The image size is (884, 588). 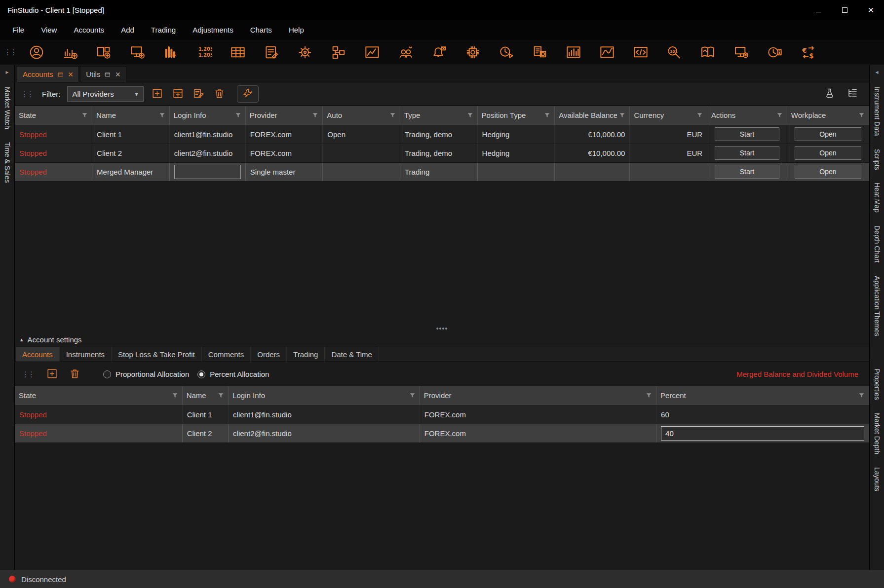 What do you see at coordinates (852, 94) in the screenshot?
I see `tree-view-button` at bounding box center [852, 94].